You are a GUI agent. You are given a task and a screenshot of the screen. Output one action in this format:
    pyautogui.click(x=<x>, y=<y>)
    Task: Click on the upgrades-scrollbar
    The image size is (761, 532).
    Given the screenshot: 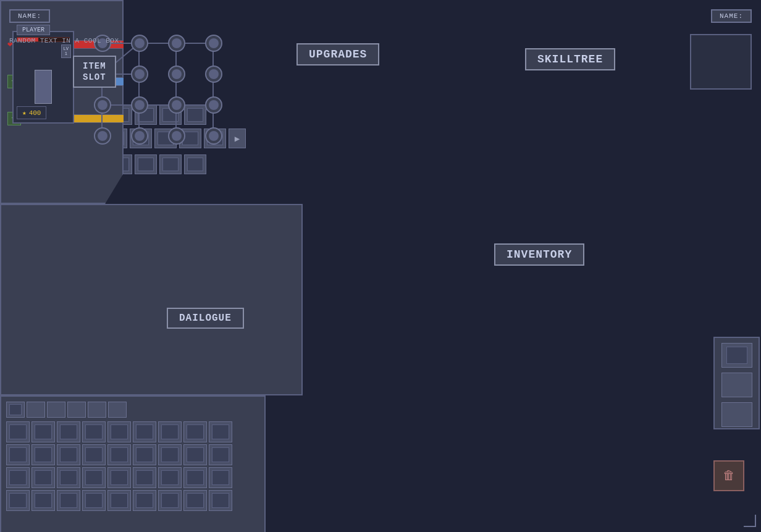 What is the action you would take?
    pyautogui.click(x=755, y=31)
    